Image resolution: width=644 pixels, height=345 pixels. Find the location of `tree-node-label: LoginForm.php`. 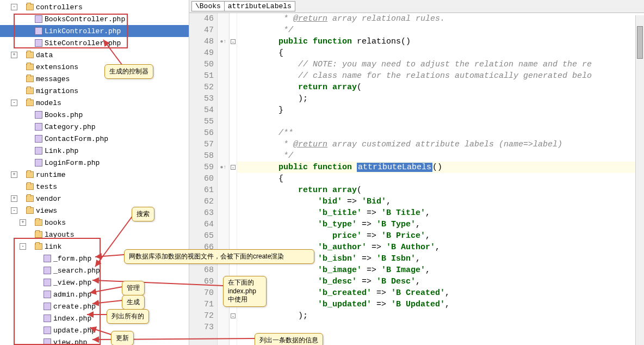

tree-node-label: LoginForm.php is located at coordinates (72, 163).